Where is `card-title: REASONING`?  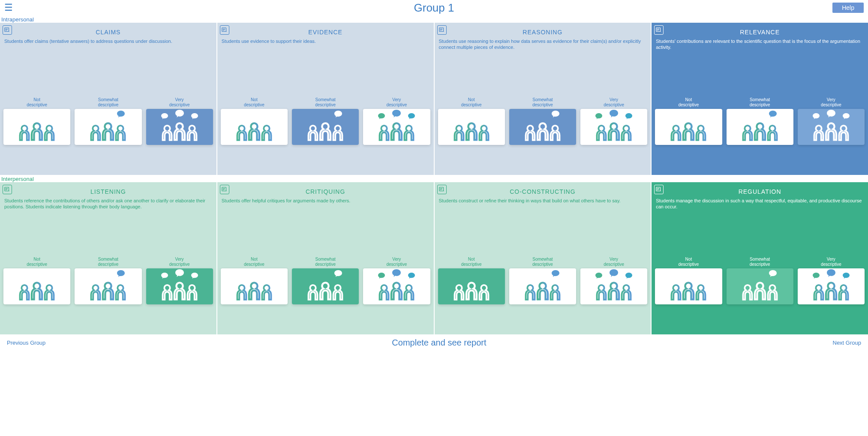 card-title: REASONING is located at coordinates (543, 31).